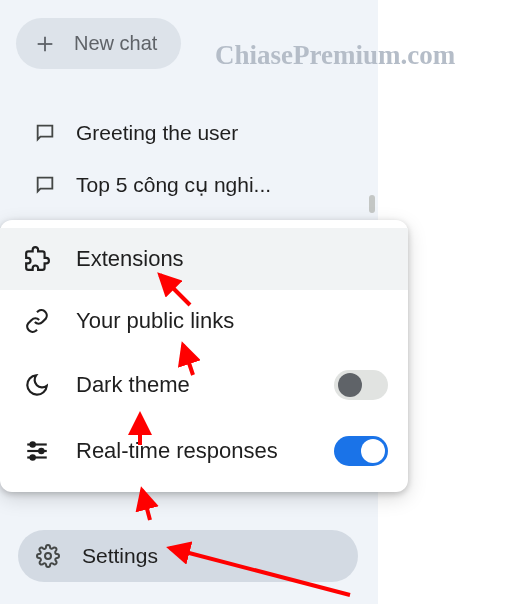 The width and height of the screenshot is (522, 604). Describe the element at coordinates (174, 185) in the screenshot. I see `recent-chat-label: Top 5 công cụ nghi...` at that location.